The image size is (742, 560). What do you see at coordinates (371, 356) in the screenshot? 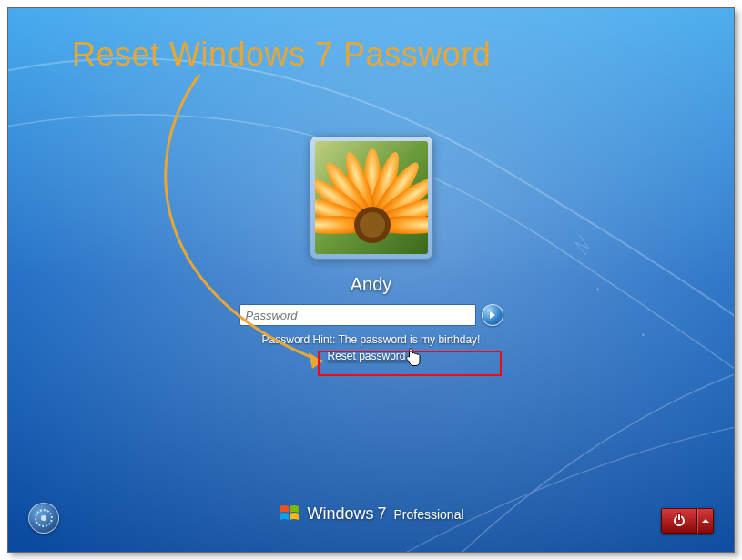
I see `reset-password-link: Reset password...` at bounding box center [371, 356].